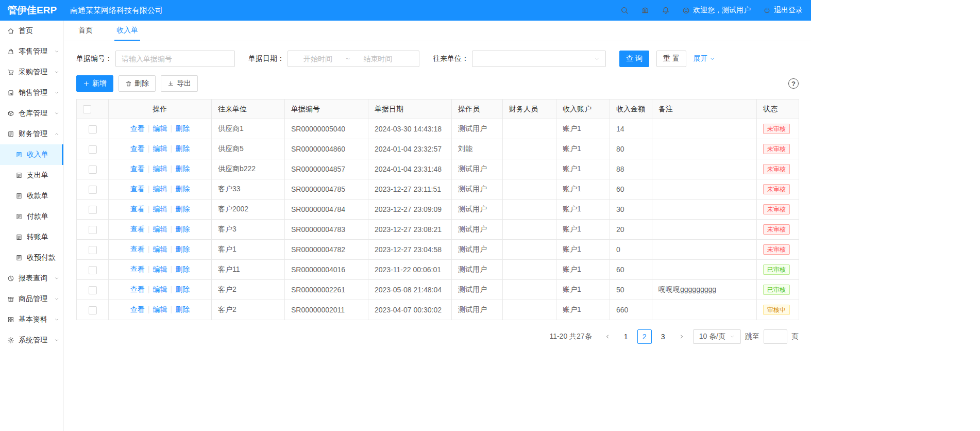 The image size is (980, 431). I want to click on cell-account: 账户1, so click(583, 209).